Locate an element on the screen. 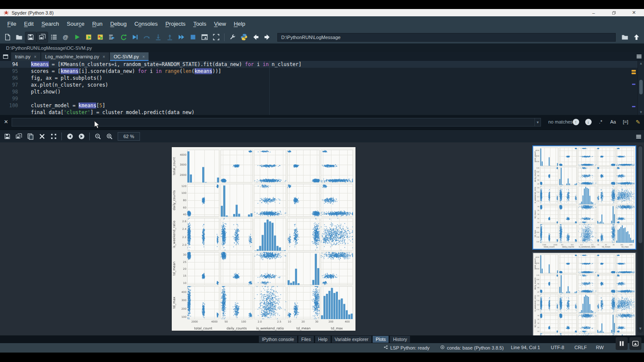 The width and height of the screenshot is (644, 362). zoom-in-button is located at coordinates (109, 136).